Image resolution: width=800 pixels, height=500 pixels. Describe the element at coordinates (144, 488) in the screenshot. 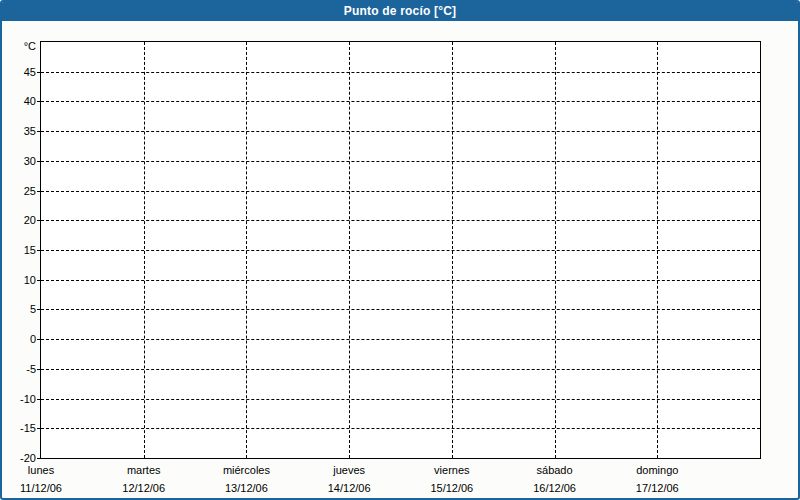

I see `x-date-label-12/12/06: 12/12/06` at that location.